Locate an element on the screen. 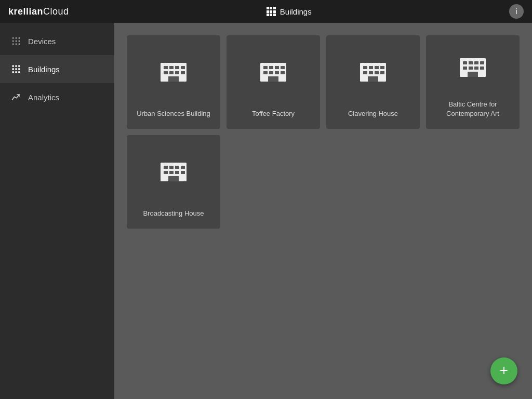 The image size is (532, 399). sidebar-item-devices: Devices is located at coordinates (57, 41).